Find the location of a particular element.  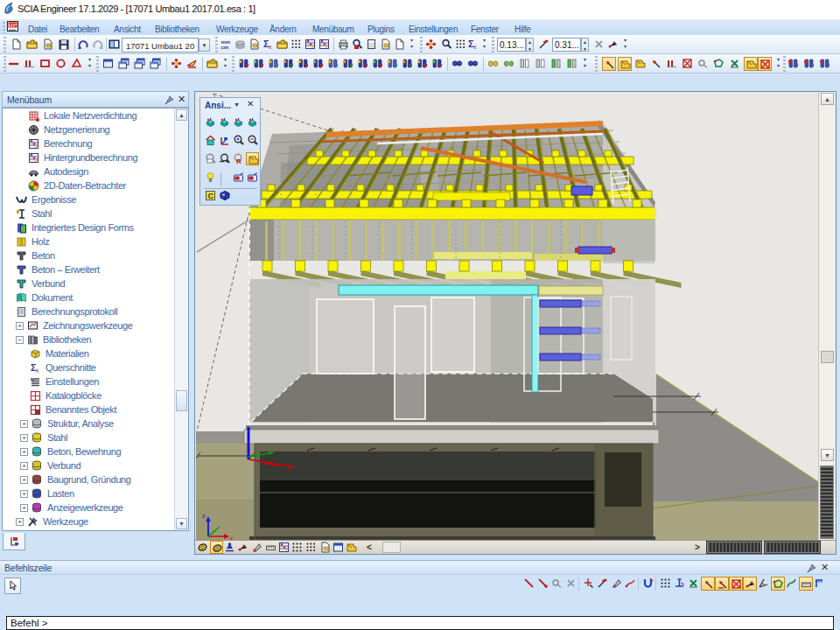

svg-text: R is located at coordinates (239, 161).